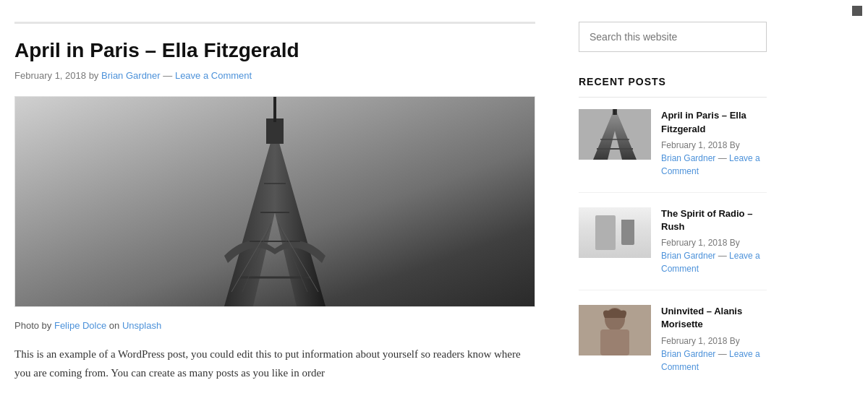  What do you see at coordinates (615, 134) in the screenshot?
I see `thumb-eiffel-image` at bounding box center [615, 134].